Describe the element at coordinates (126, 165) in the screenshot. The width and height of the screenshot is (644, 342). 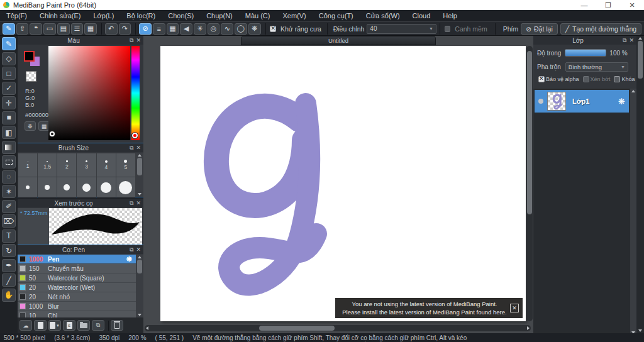
I see `brush-size-5: 5` at that location.